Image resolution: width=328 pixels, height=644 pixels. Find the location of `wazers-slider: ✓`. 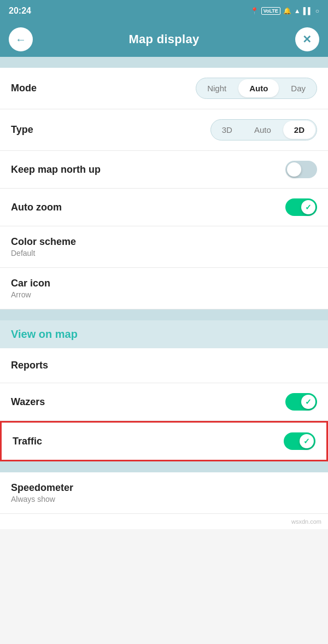

wazers-slider: ✓ is located at coordinates (301, 402).